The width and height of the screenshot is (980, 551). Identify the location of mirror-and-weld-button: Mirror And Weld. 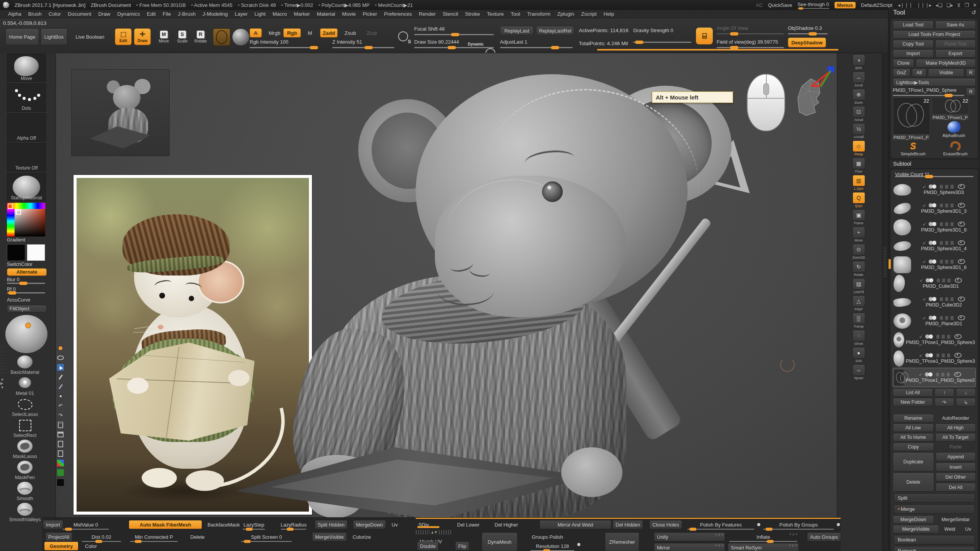
(575, 525).